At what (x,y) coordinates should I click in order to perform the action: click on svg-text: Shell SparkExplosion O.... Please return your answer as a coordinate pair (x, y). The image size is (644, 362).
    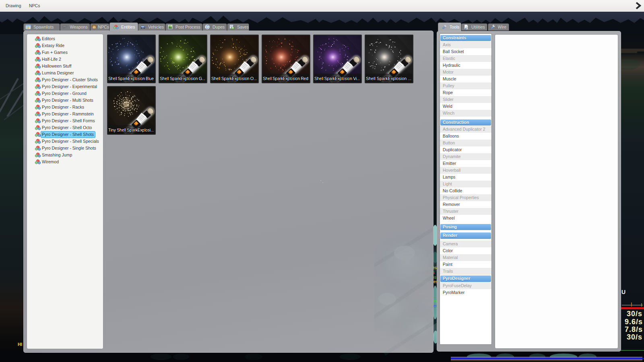
    Looking at the image, I should click on (234, 78).